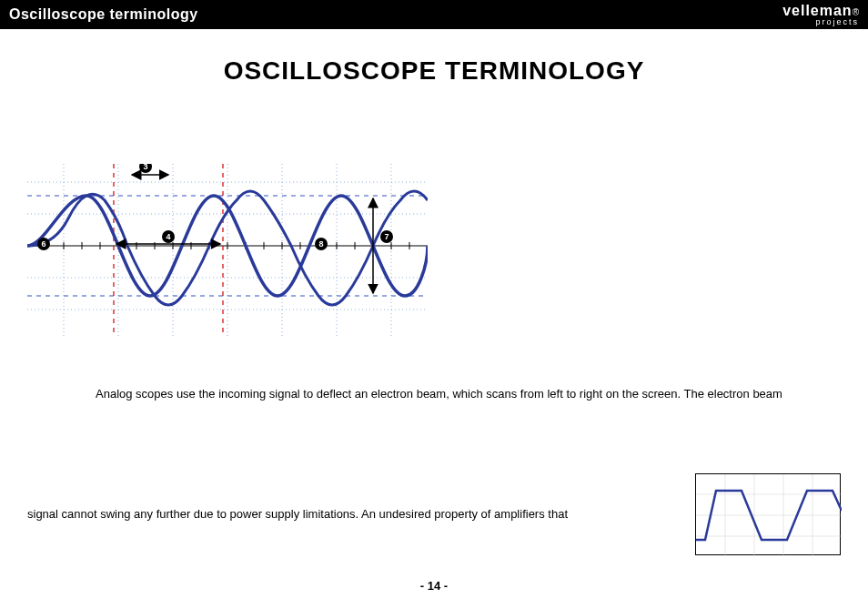  What do you see at coordinates (439, 393) in the screenshot?
I see `body-paragraph-1: Analog scopes use the incoming signal to…` at bounding box center [439, 393].